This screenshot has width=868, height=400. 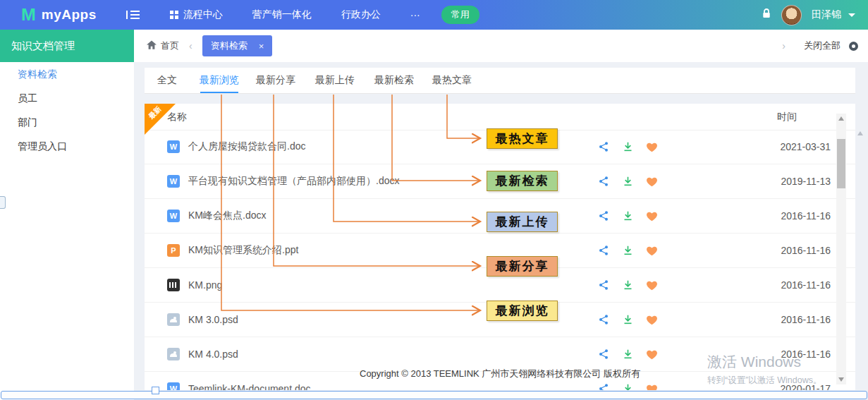 What do you see at coordinates (160, 119) in the screenshot?
I see `new-ribbon: 最新` at bounding box center [160, 119].